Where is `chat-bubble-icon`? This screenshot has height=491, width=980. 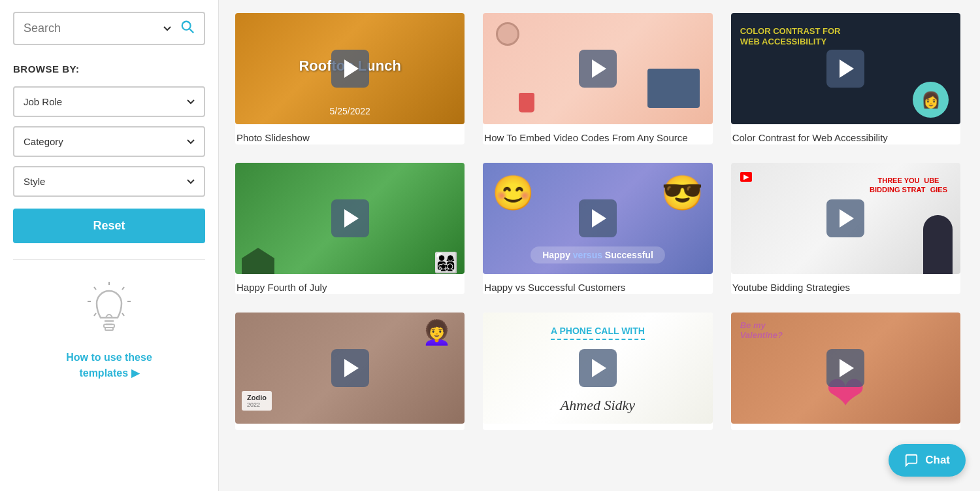
chat-bubble-icon is located at coordinates (911, 460).